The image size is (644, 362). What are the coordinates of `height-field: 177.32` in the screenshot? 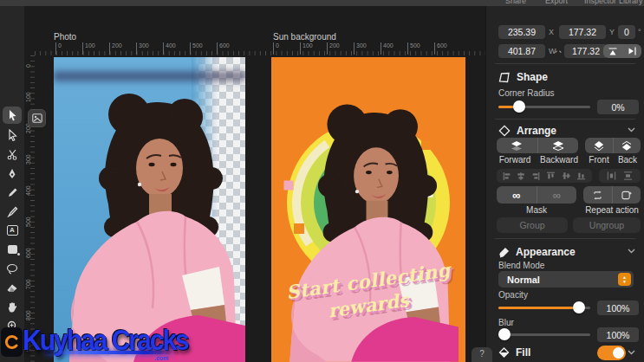 It's located at (586, 51).